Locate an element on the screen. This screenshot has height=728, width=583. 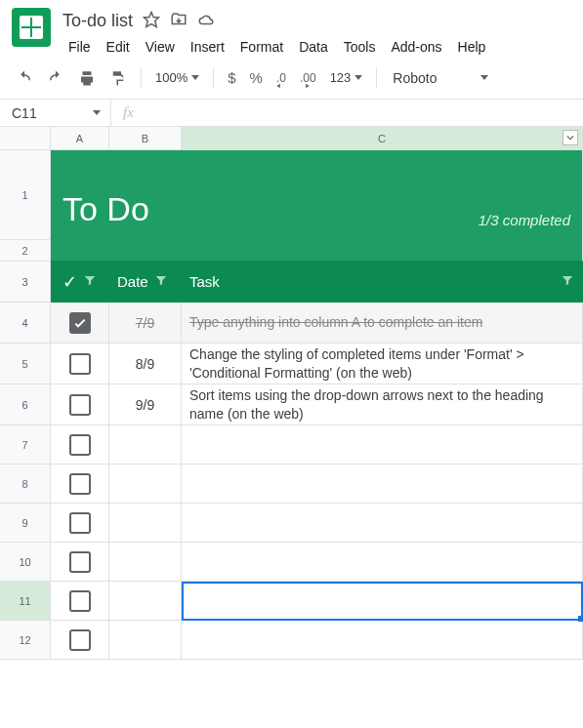
col-heading-task: Task is located at coordinates (383, 282).